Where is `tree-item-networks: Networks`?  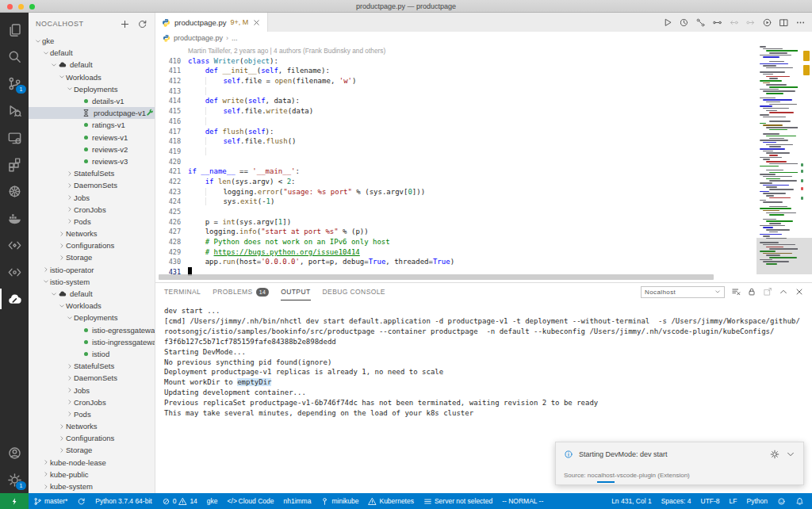 tree-item-networks: Networks is located at coordinates (92, 233).